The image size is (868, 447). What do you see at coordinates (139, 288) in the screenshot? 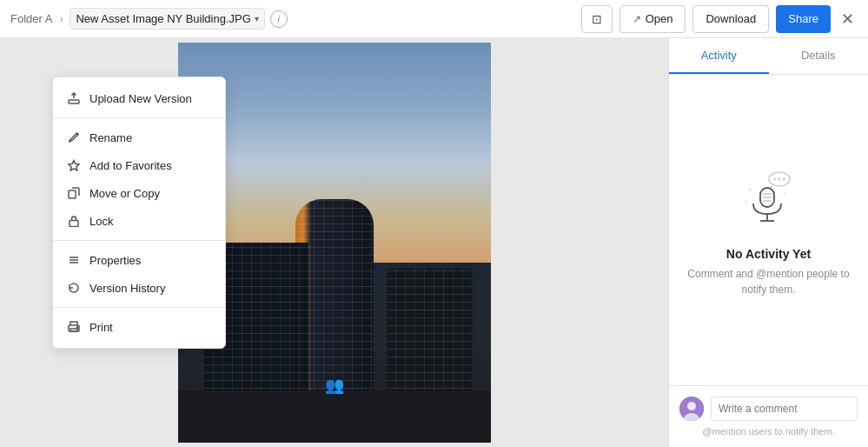
I see `menu-item-version-history: Version History` at bounding box center [139, 288].